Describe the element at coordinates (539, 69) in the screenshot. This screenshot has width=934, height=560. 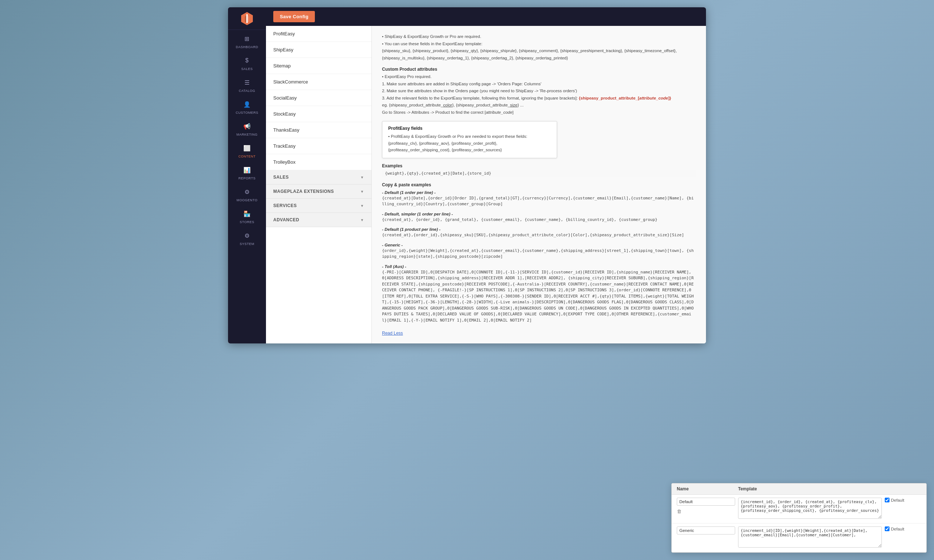
I see `custom-product-heading: Custom Product attributes` at that location.